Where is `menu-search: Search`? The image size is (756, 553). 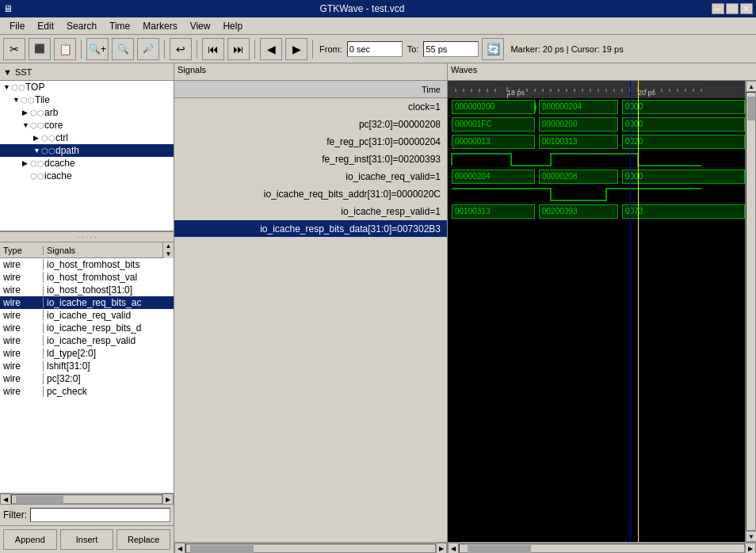 menu-search: Search is located at coordinates (82, 26).